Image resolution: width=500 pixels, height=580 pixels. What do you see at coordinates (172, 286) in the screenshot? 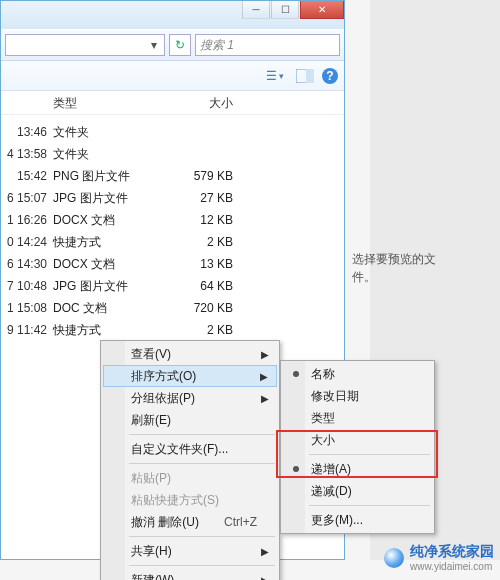
I see `table-row: 7 10:48JPG 图片文件64 KB` at bounding box center [172, 286].